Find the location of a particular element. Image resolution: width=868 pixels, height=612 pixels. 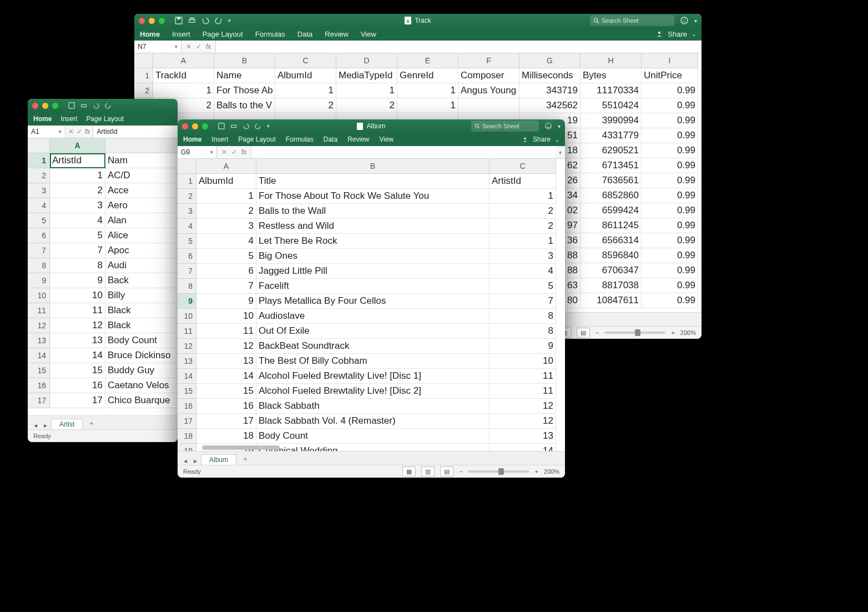

zoom-out-button: − is located at coordinates (461, 471).